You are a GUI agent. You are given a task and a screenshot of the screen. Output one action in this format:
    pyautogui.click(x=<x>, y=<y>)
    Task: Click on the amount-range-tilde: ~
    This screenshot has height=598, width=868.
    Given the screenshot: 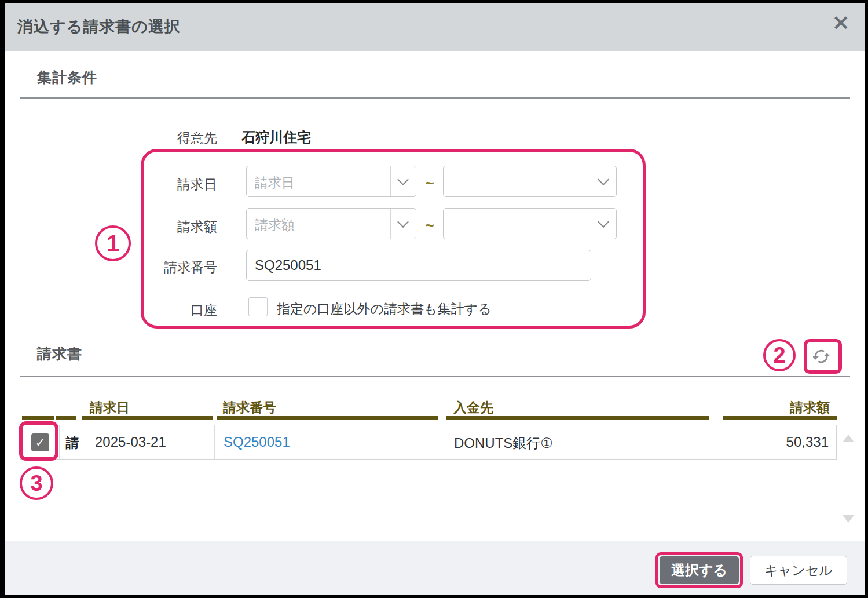 What is the action you would take?
    pyautogui.click(x=430, y=226)
    